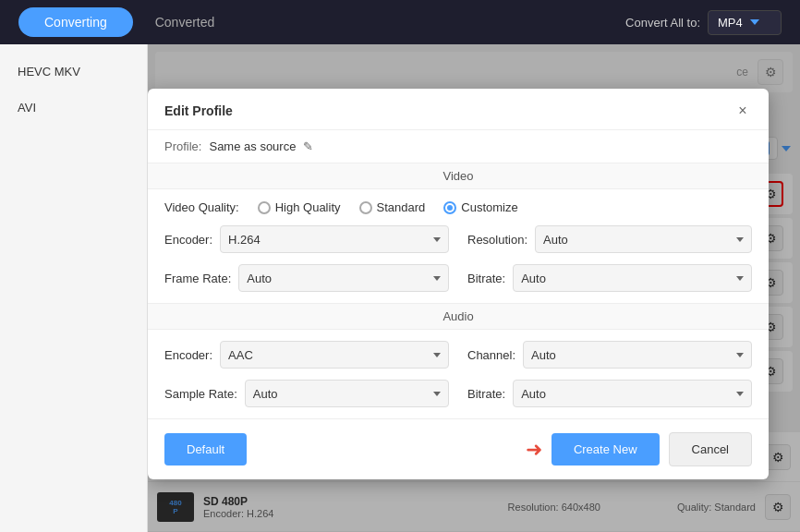 The height and width of the screenshot is (532, 800). I want to click on audio-encoder-value: AAC, so click(240, 355).